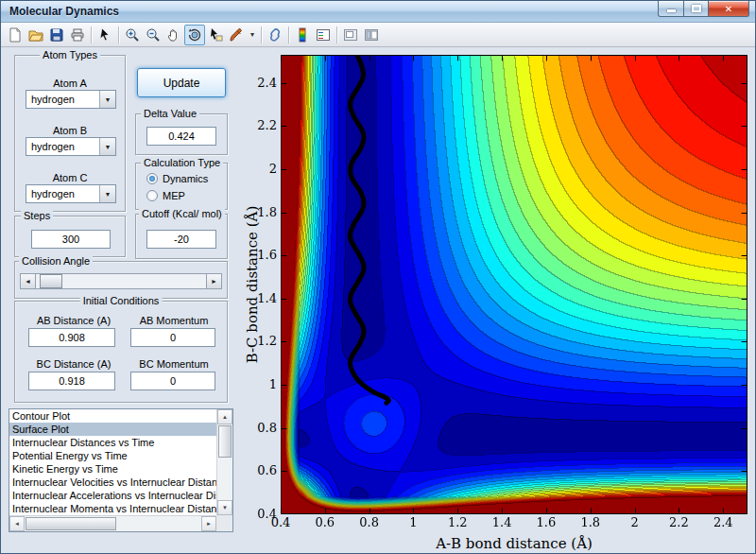 The image size is (756, 554). Describe the element at coordinates (71, 147) in the screenshot. I see `atom-b-select: hydrogen ▼` at that location.